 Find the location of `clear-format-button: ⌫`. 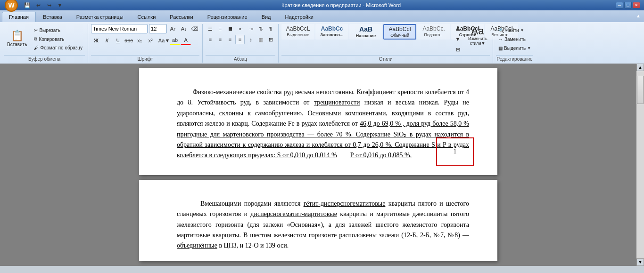

clear-format-button: ⌫ is located at coordinates (195, 29).